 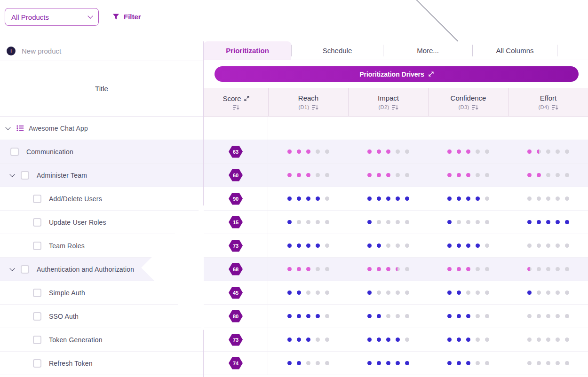 I want to click on tree-row-update-user-roles: Update User Roles, so click(x=102, y=222).